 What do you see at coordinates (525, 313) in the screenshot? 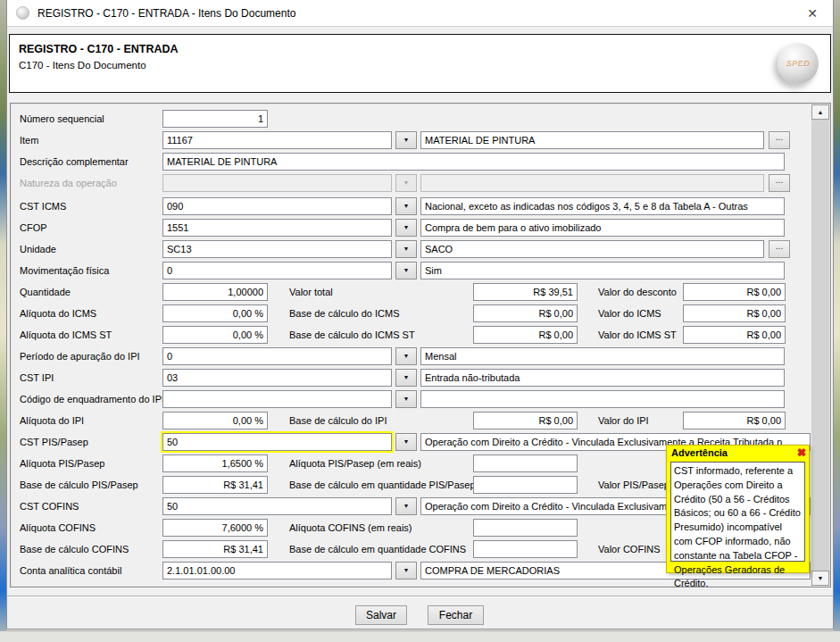
I see `bc-icms-input` at bounding box center [525, 313].